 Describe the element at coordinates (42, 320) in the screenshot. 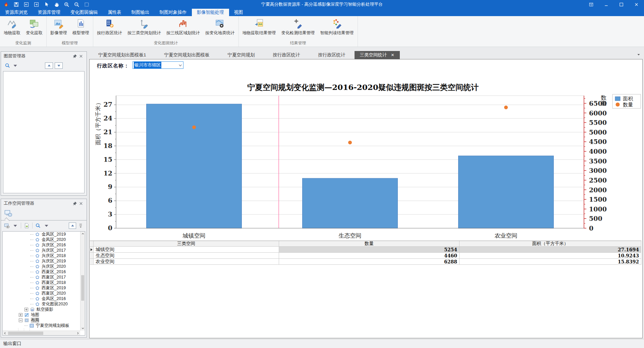

I see `tree-item-布局: 布局` at that location.